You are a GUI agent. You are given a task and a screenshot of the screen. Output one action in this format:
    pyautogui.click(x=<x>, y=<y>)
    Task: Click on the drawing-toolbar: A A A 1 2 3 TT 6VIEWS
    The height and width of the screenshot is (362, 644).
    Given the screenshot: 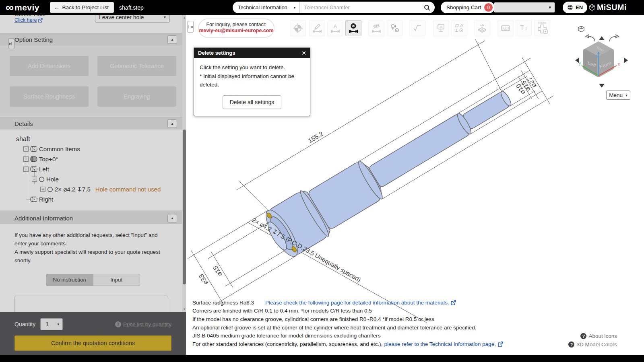 What is the action you would take?
    pyautogui.click(x=420, y=28)
    